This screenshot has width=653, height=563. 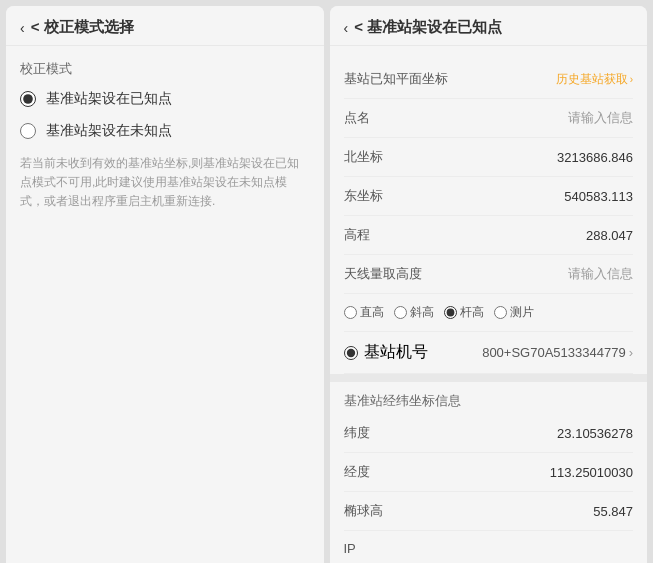 What do you see at coordinates (414, 312) in the screenshot?
I see `antenna-opt-slant: 斜高` at bounding box center [414, 312].